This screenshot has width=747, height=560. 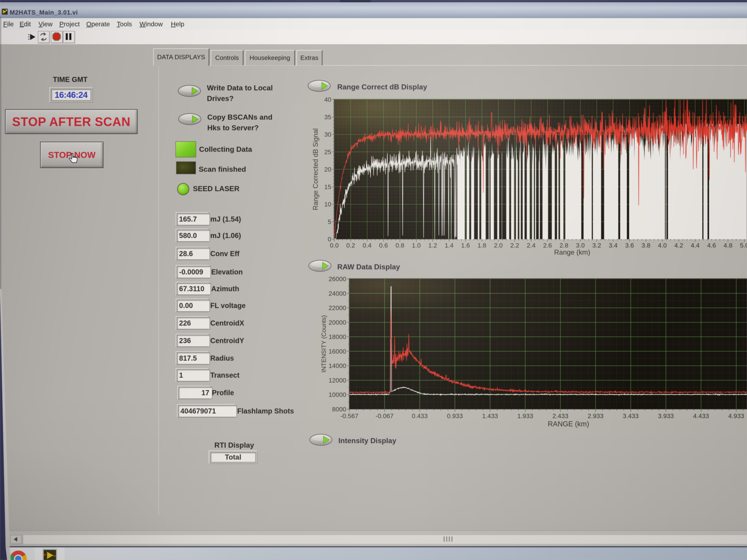 What do you see at coordinates (328, 169) in the screenshot?
I see `svg-text: 20` at bounding box center [328, 169].